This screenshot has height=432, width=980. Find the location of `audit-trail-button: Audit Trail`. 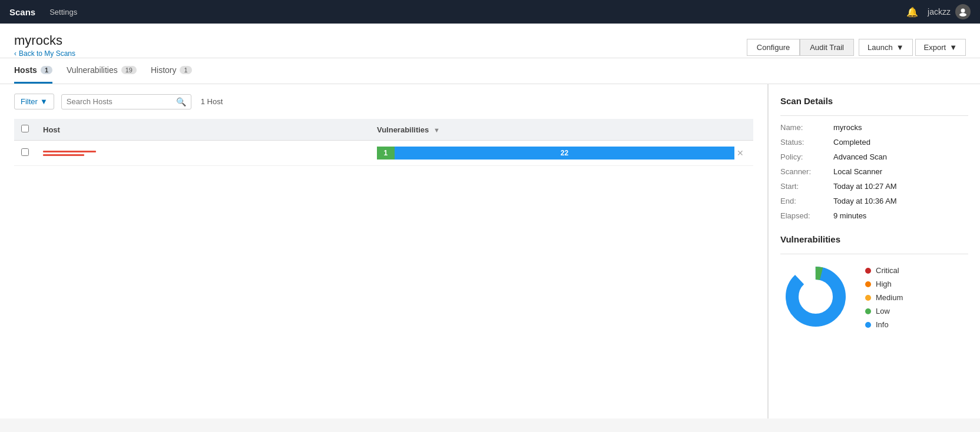

audit-trail-button: Audit Trail is located at coordinates (827, 47).